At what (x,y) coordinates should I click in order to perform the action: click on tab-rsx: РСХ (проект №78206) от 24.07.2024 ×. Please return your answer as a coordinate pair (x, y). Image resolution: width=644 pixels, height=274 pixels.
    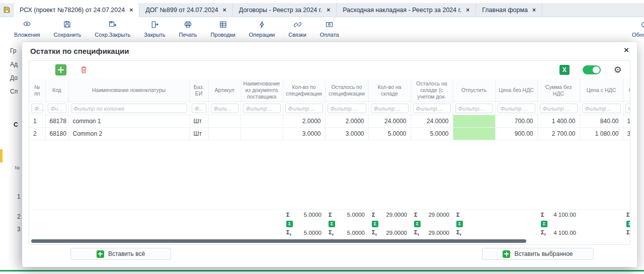
    Looking at the image, I should click on (76, 10).